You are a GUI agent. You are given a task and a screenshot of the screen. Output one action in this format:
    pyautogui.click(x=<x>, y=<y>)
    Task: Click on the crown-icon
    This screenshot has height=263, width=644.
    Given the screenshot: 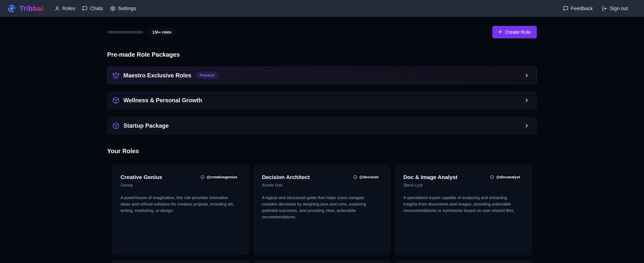 What is the action you would take?
    pyautogui.click(x=116, y=75)
    